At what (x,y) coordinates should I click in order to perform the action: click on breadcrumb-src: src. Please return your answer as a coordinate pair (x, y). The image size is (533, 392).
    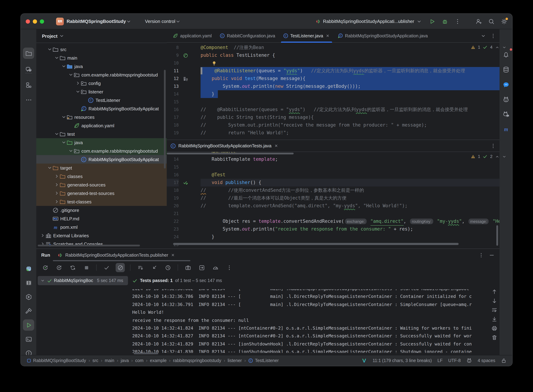
    Looking at the image, I should click on (95, 361).